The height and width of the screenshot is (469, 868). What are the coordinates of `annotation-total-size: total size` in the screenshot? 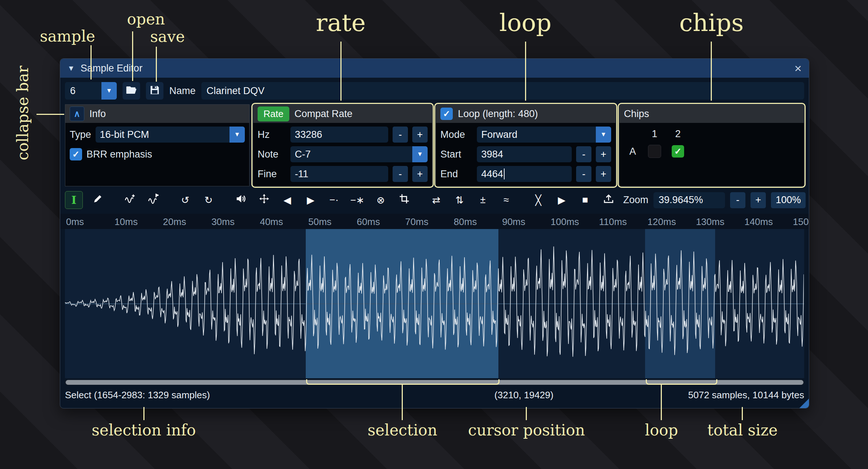 It's located at (743, 430).